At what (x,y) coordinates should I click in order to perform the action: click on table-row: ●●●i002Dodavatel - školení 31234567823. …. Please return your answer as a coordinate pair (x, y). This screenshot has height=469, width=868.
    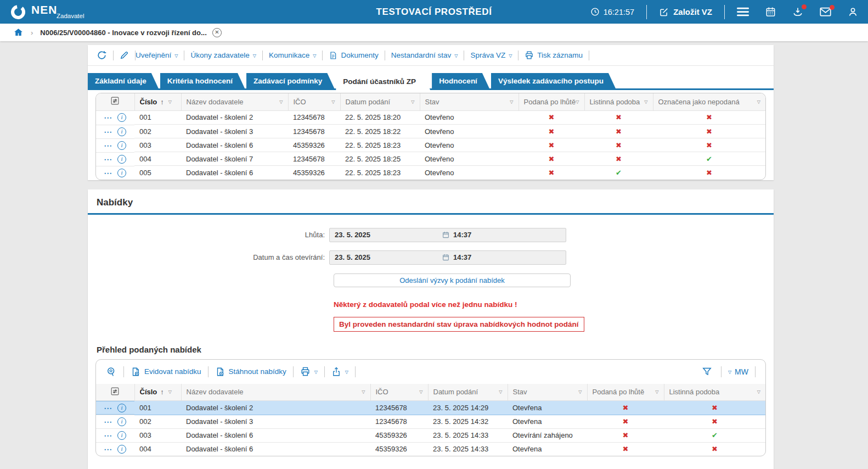
    Looking at the image, I should click on (431, 422).